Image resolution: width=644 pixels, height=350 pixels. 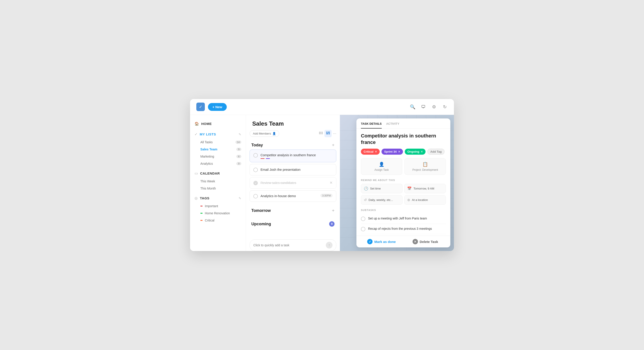 What do you see at coordinates (328, 133) in the screenshot?
I see `grid-view-icon` at bounding box center [328, 133].